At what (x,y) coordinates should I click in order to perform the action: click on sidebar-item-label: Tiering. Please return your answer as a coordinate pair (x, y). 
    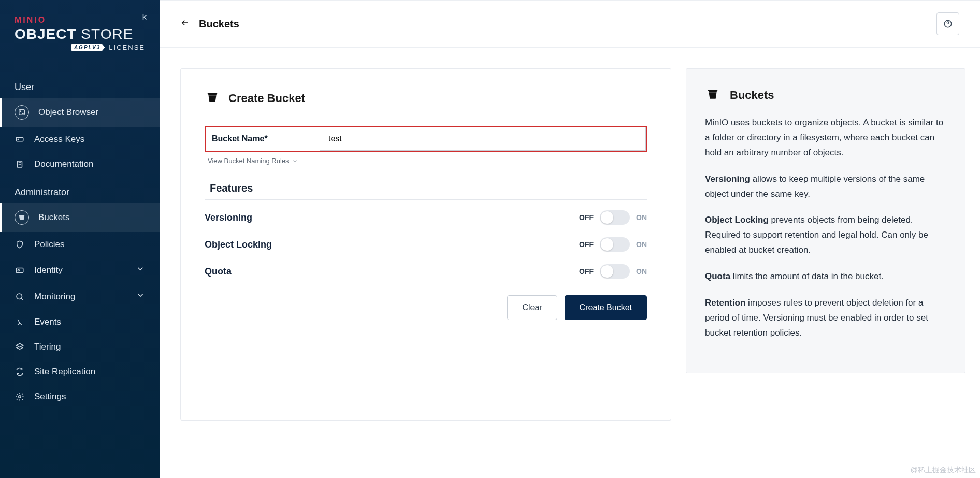
    Looking at the image, I should click on (48, 347).